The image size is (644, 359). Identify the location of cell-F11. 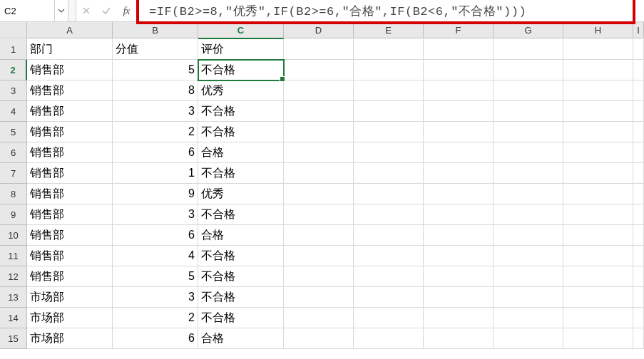
(459, 256).